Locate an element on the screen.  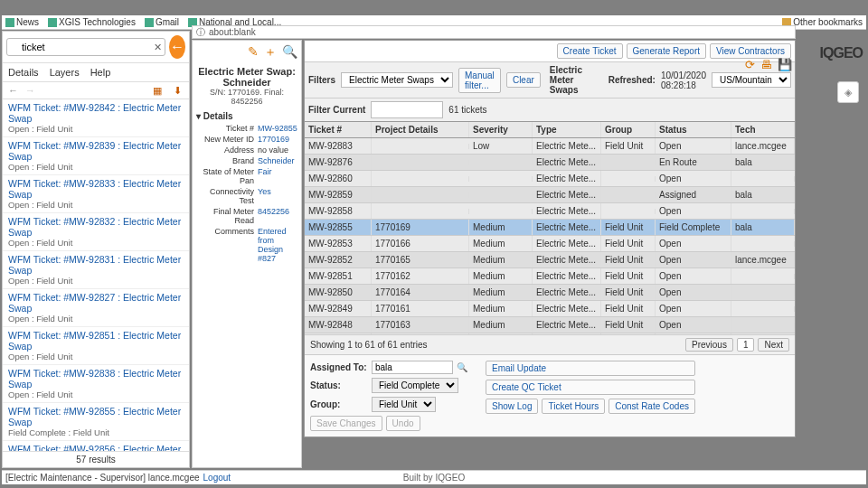
col-severity: Severity is located at coordinates (501, 130).